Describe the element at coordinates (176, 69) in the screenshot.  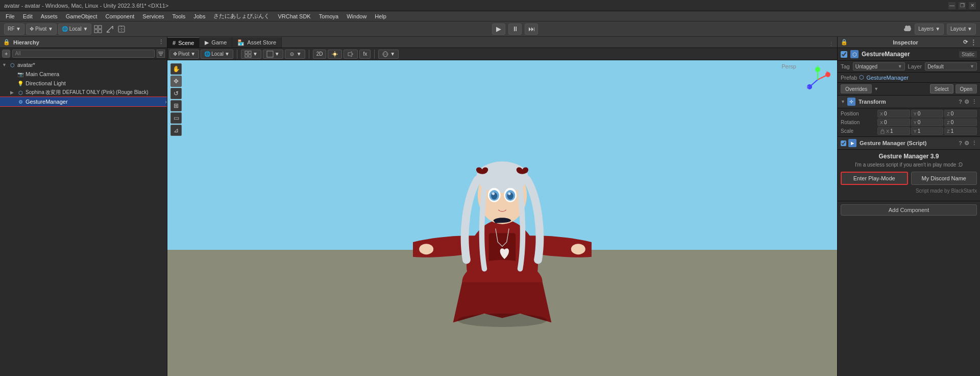
I see `hand-tool: ✋` at that location.